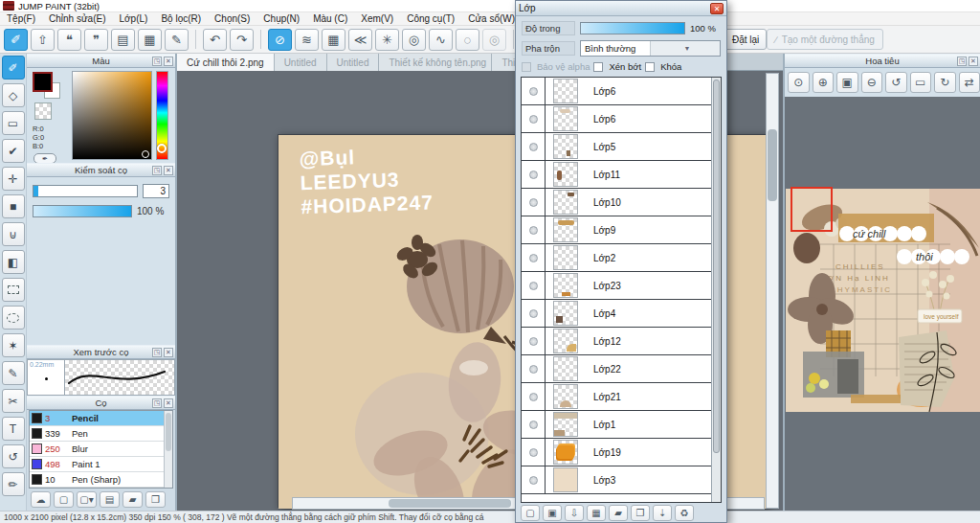 This screenshot has width=980, height=523. Describe the element at coordinates (618, 513) in the screenshot. I see `layer-folder-button: ▰` at that location.